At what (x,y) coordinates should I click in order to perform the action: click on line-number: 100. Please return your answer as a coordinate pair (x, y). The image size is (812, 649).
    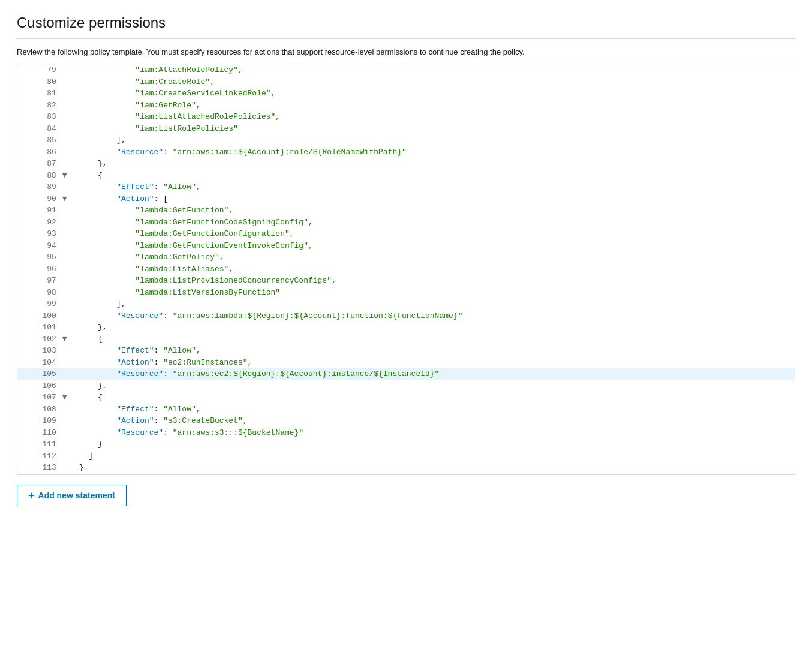
    Looking at the image, I should click on (40, 316).